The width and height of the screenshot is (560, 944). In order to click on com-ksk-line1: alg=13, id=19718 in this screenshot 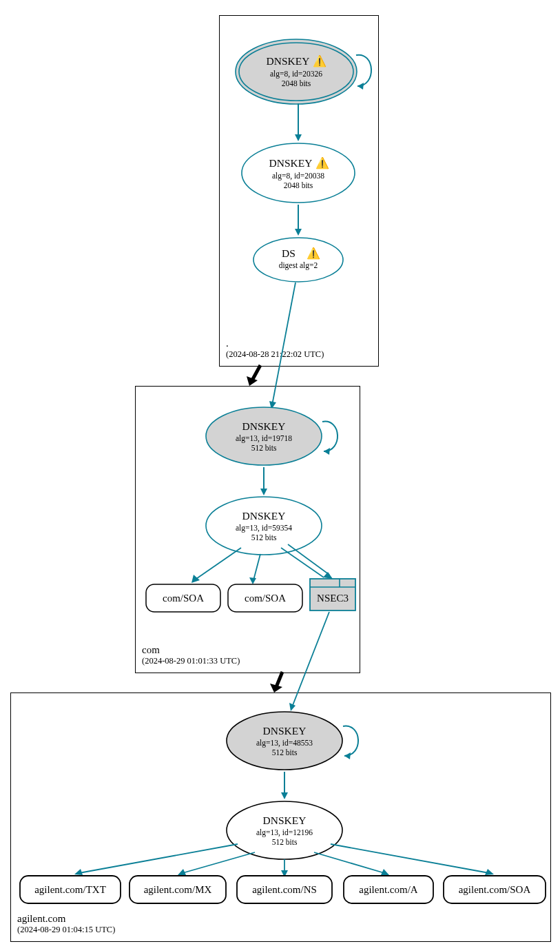, I will do `click(264, 438)`.